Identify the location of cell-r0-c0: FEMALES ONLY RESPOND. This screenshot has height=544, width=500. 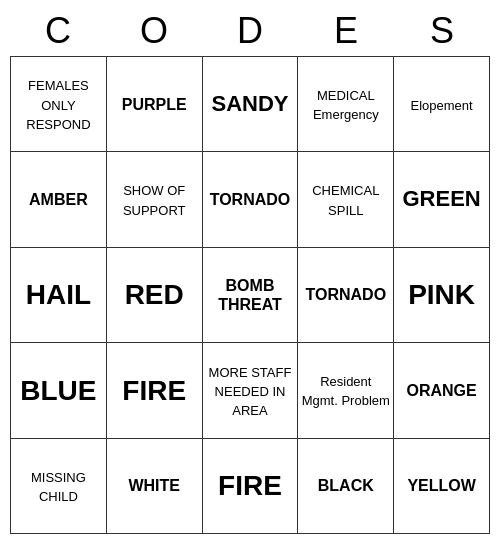
(59, 104).